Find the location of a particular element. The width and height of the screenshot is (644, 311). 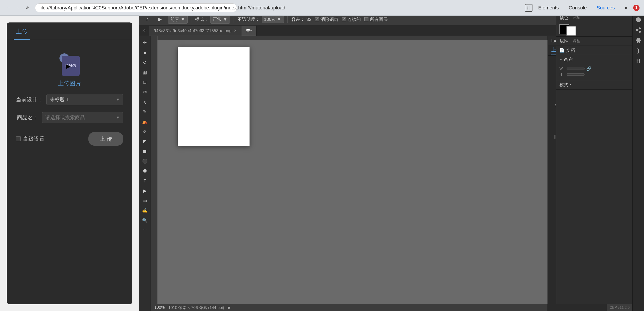

ps-lasso-tool: ↺ is located at coordinates (145, 62).